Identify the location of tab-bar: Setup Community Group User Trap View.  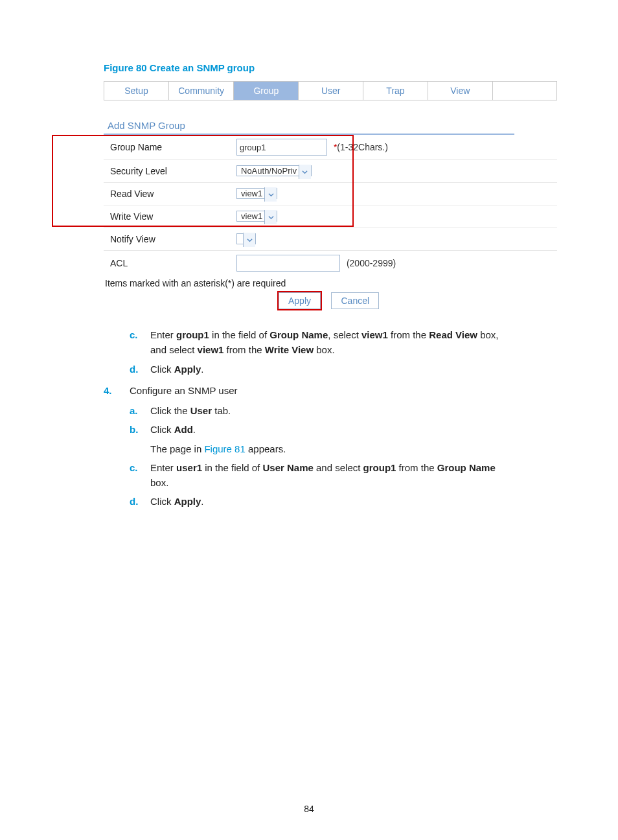
(330, 91).